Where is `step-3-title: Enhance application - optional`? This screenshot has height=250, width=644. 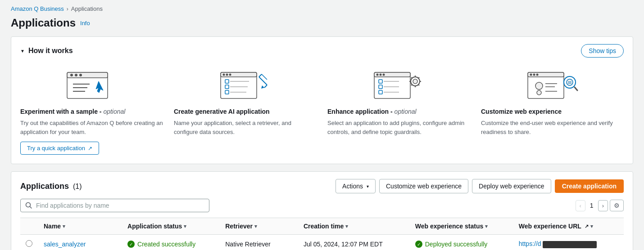 step-3-title: Enhance application - optional is located at coordinates (399, 112).